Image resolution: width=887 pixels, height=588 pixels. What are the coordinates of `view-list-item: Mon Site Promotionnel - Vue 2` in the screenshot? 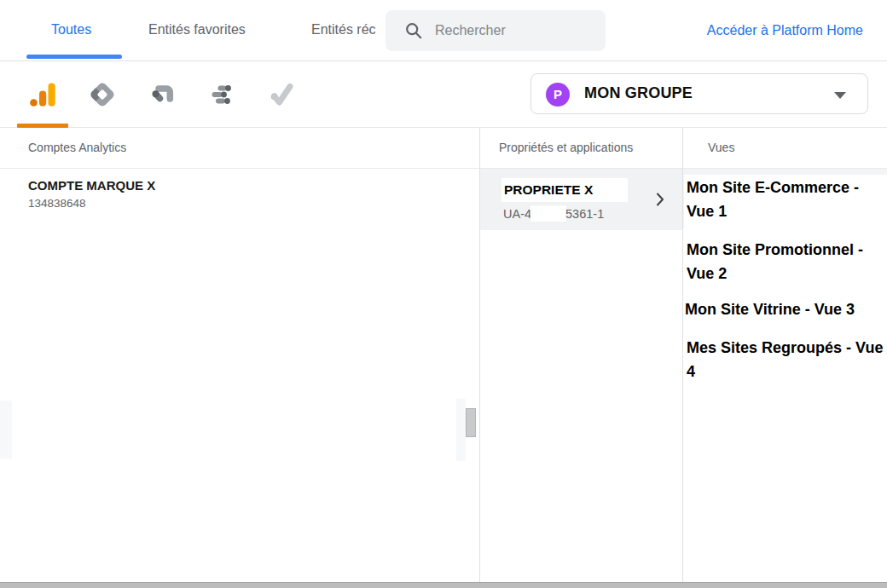 It's located at (785, 262).